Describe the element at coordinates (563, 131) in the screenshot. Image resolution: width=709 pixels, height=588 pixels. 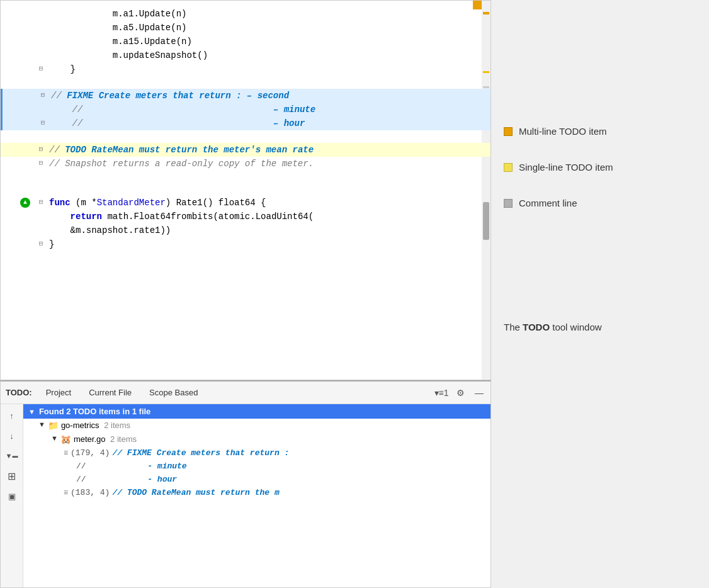
I see `annotation-label-multiline: Multi-line TODO item` at that location.